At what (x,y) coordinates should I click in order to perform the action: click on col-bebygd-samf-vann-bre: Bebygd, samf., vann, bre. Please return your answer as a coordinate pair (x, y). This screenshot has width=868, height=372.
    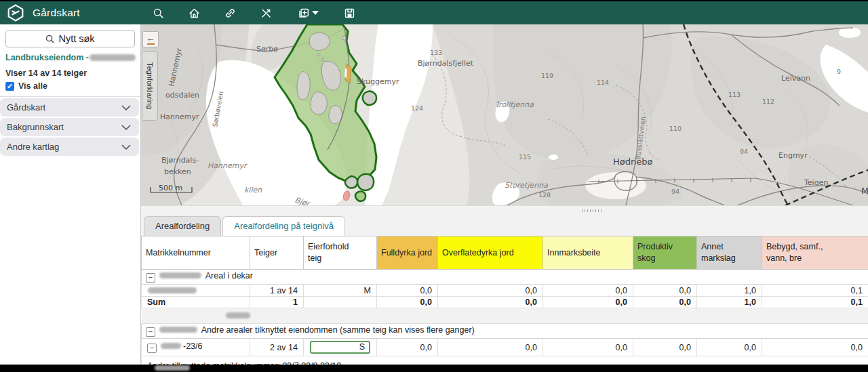
    Looking at the image, I should click on (815, 253).